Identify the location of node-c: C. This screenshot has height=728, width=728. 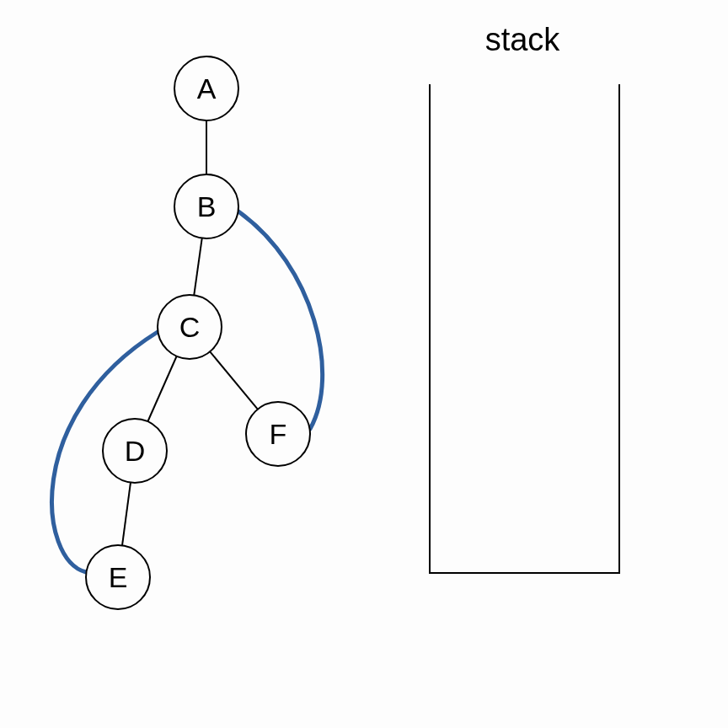
(190, 327).